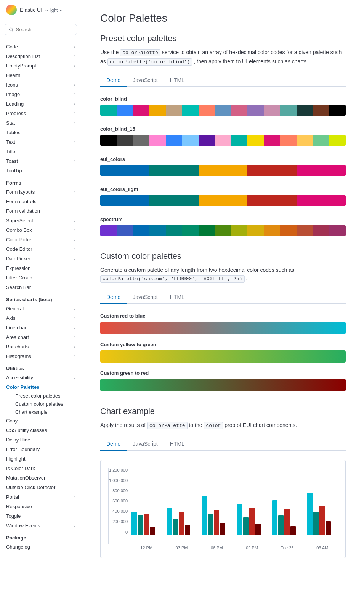  What do you see at coordinates (114, 297) in the screenshot?
I see `tab-custom-demo: Demo` at bounding box center [114, 297].